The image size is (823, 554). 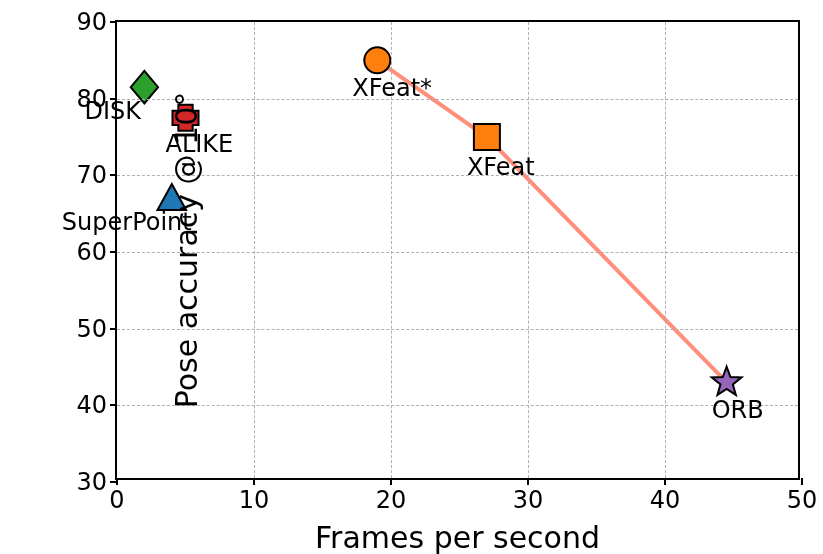 What do you see at coordinates (92, 22) in the screenshot?
I see `y-tick-label: 90` at bounding box center [92, 22].